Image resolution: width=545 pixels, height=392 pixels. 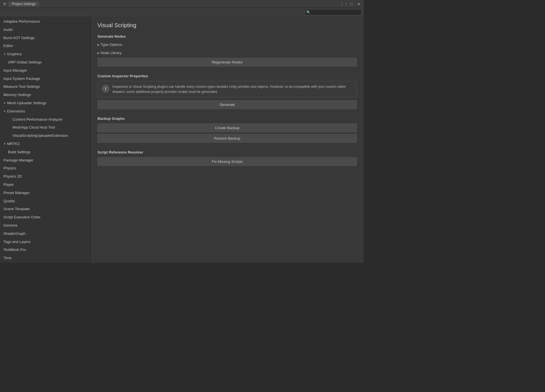 I want to click on sidebar-label-physics: Physics, so click(x=10, y=168).